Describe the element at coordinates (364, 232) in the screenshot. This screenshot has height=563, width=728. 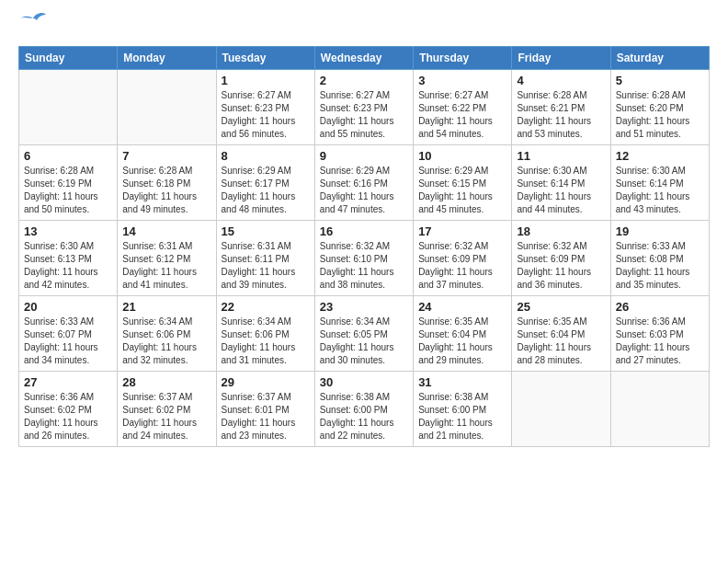
I see `day-number: 16` at that location.